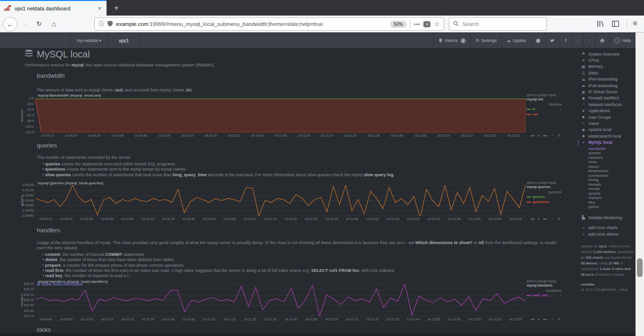 This screenshot has width=644, height=336. What do you see at coordinates (611, 162) in the screenshot?
I see `sidebar-subitem-locks: locks` at bounding box center [611, 162].